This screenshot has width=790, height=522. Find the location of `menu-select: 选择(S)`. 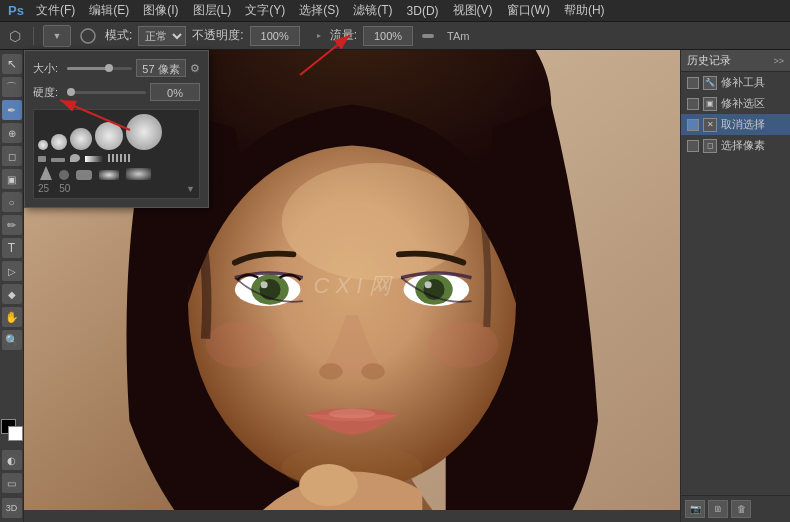

menu-select: 选择(S) is located at coordinates (319, 10).